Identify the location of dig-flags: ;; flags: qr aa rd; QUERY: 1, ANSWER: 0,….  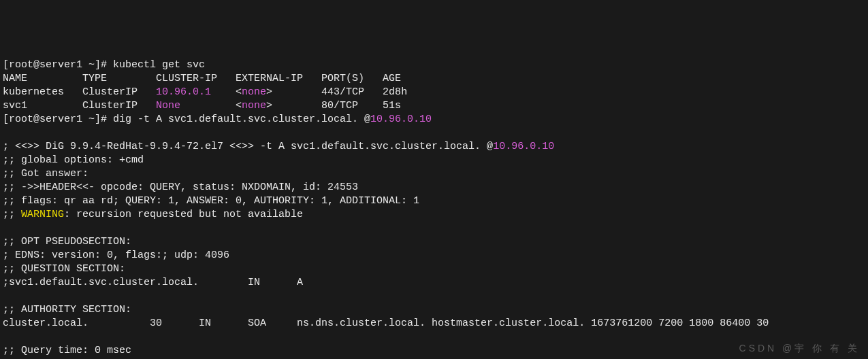
(211, 201).